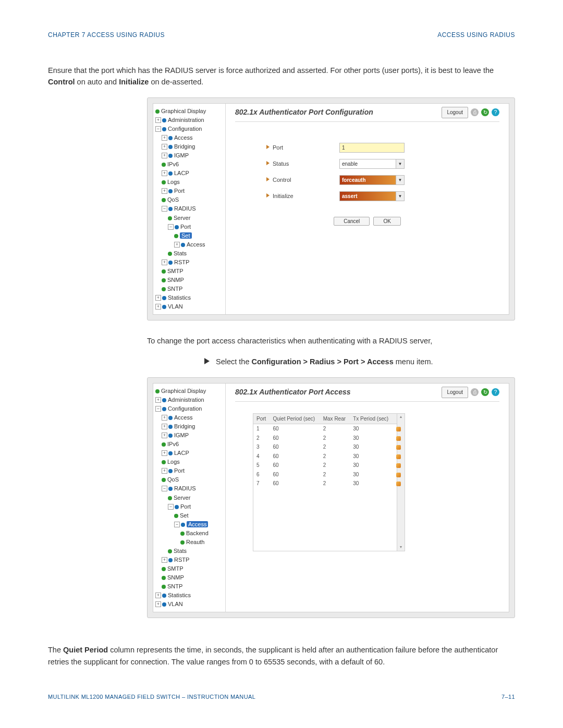 This screenshot has width=563, height=728. I want to click on port-input: 1, so click(372, 148).